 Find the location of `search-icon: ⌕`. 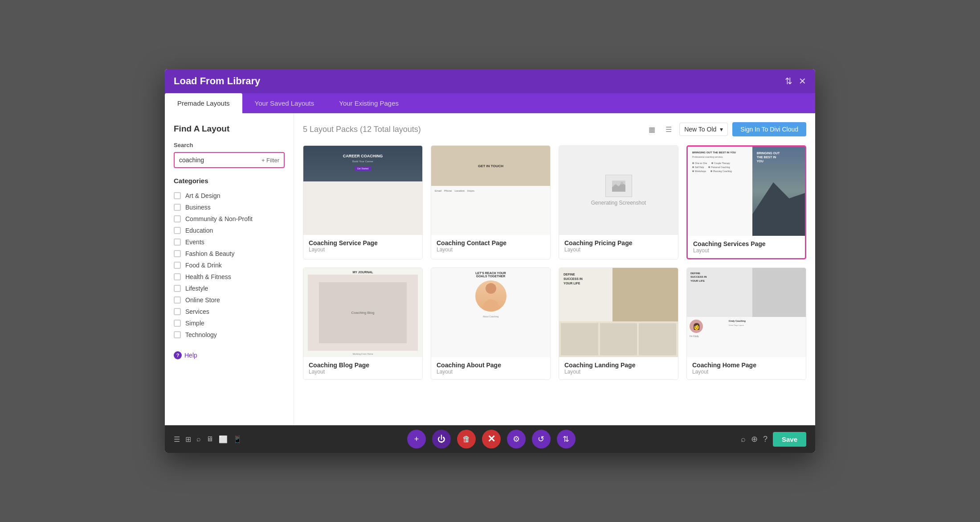

search-icon: ⌕ is located at coordinates (199, 439).